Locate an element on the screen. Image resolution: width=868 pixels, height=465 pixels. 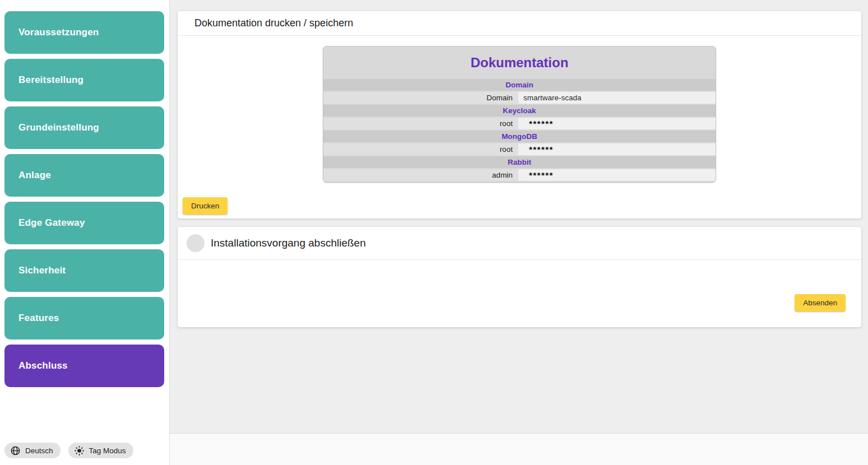
theme-chip-label: Tag Modus is located at coordinates (108, 450).